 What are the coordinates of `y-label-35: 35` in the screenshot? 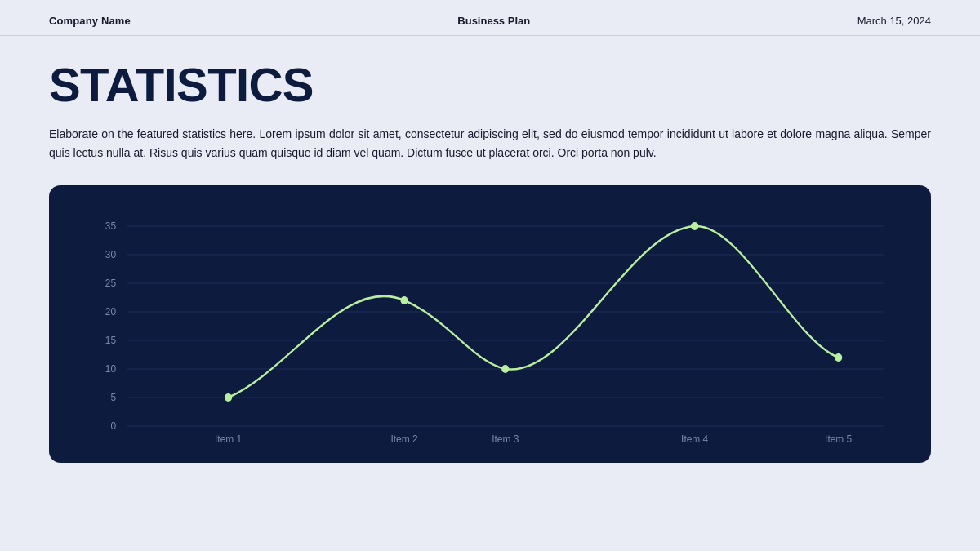 It's located at (111, 227).